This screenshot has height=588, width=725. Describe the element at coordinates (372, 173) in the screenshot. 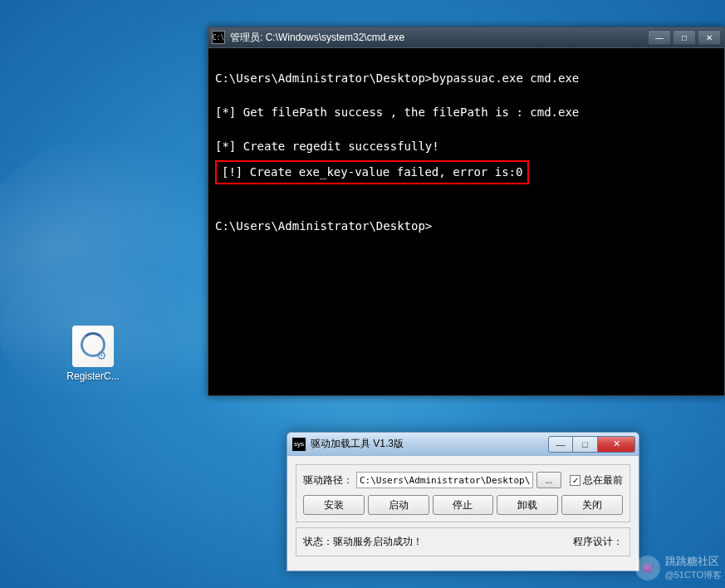

I see `highlighted-error-box: [!] Create exe_key-value failed, error i…` at that location.